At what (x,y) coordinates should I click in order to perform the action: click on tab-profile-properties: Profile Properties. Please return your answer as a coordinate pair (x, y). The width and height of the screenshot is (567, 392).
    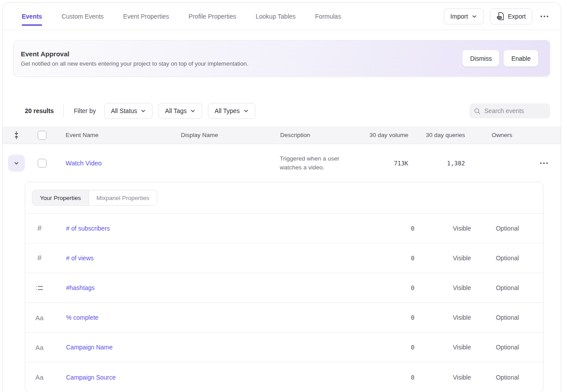
    Looking at the image, I should click on (212, 16).